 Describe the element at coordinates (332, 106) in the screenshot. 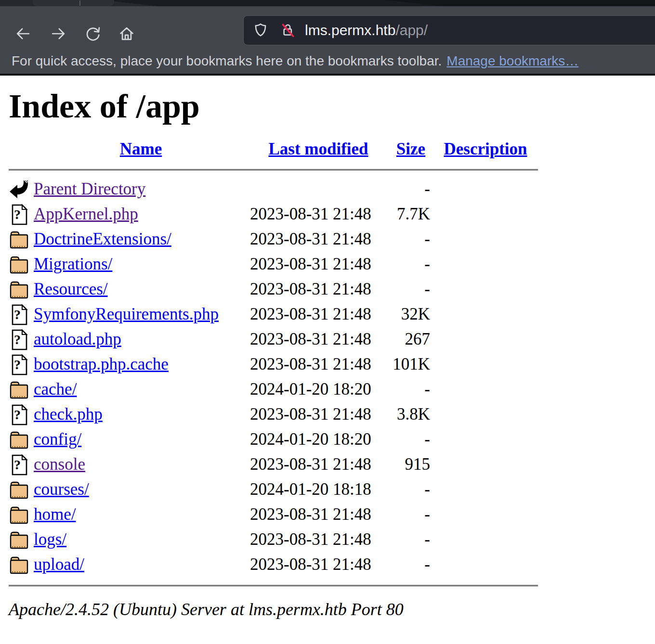

I see `page-title: Index of /app` at that location.